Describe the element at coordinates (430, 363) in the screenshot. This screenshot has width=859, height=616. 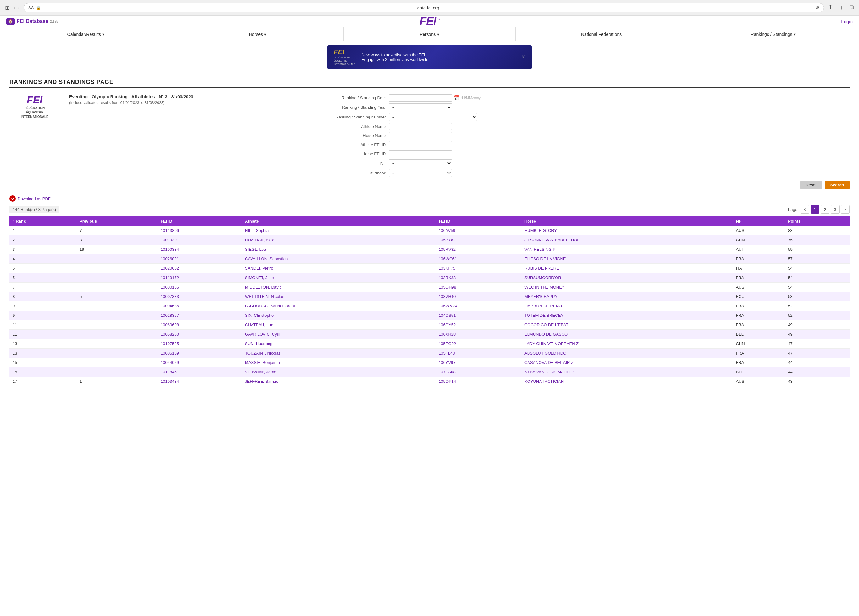
I see `table-row: 1510044029MASSIE, Benjamin106YV97CASANOV…` at that location.